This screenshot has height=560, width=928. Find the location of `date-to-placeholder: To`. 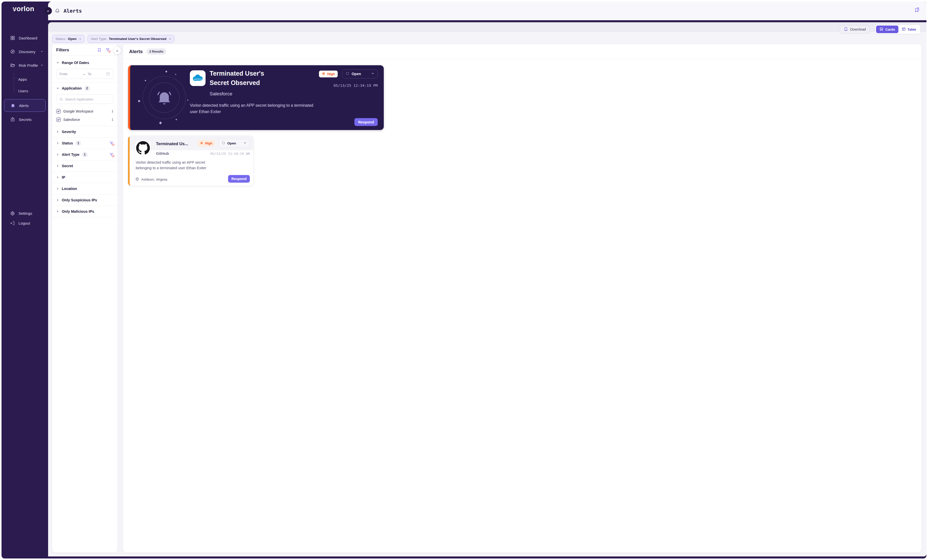

date-to-placeholder: To is located at coordinates (90, 74).